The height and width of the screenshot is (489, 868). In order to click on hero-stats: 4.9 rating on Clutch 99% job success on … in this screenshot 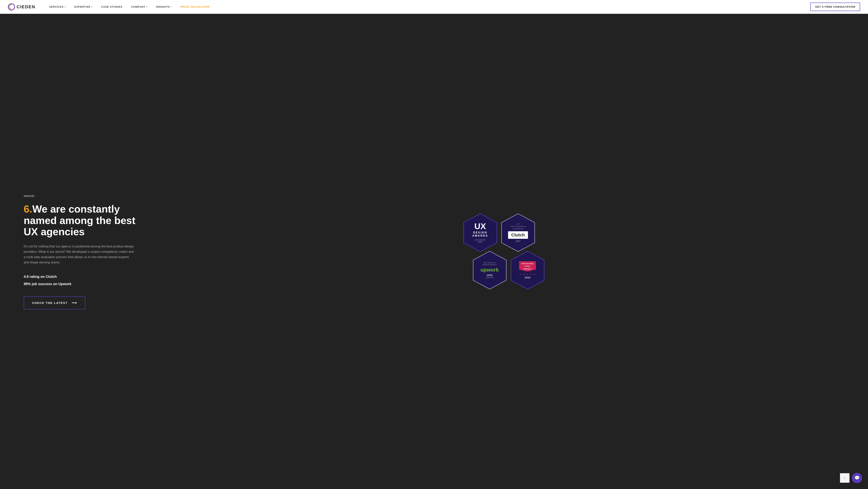, I will do `click(85, 281)`.